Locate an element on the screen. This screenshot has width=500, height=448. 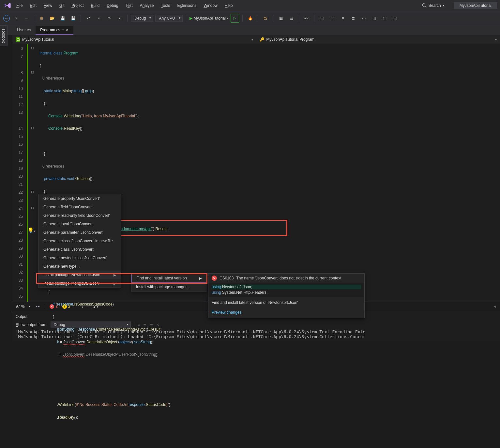
qf-gen-nested-class: Generate nested class 'JsonConvert' is located at coordinates (80, 258).